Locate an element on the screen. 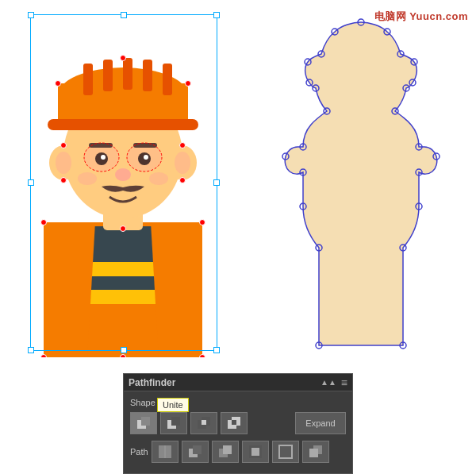  panel-body: Shape Modes: is located at coordinates (238, 432).